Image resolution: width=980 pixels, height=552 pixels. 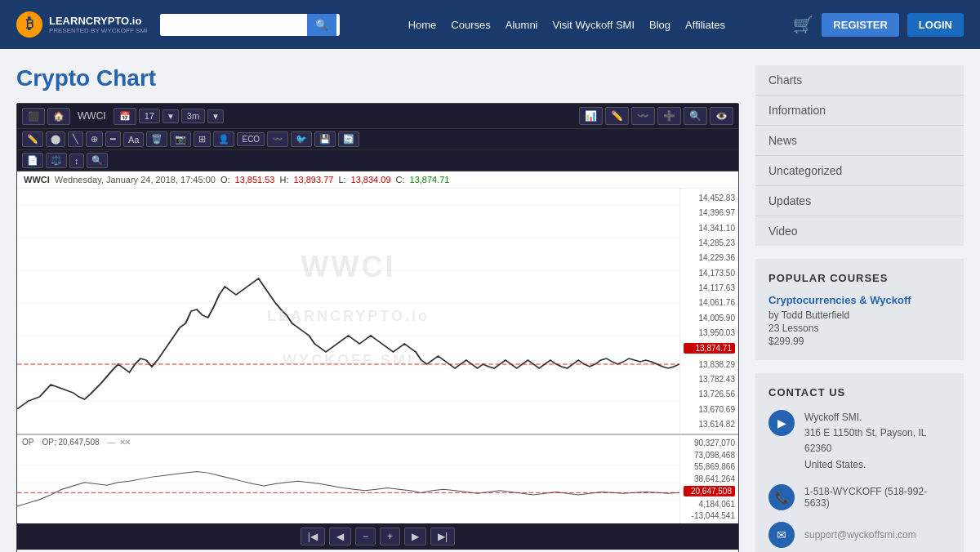 I want to click on nav-wyckoff: Visit Wyckoff SMI, so click(x=595, y=24).